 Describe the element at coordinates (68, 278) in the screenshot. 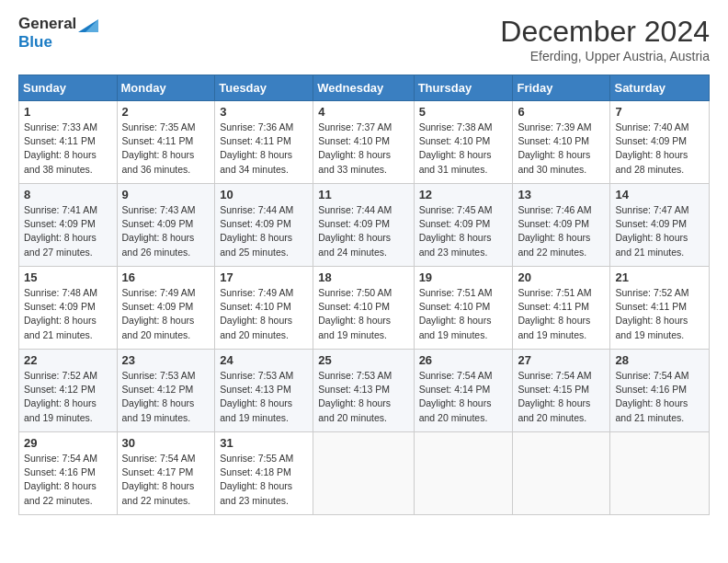

I see `day-number: 15` at that location.